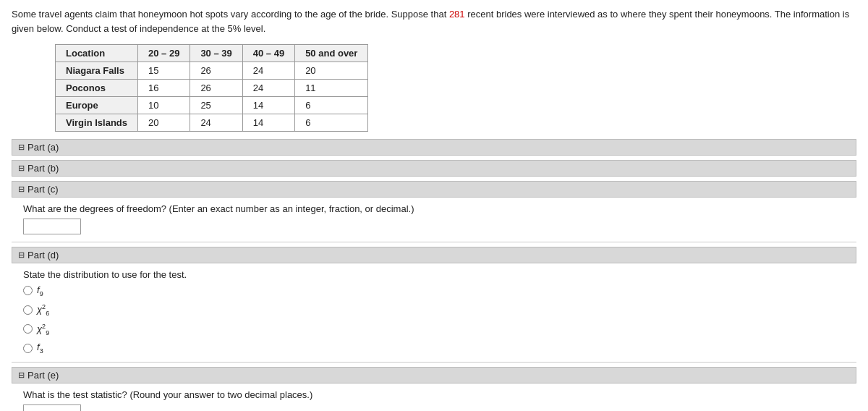  What do you see at coordinates (164, 88) in the screenshot?
I see `cell-r1-c1: 16` at bounding box center [164, 88].